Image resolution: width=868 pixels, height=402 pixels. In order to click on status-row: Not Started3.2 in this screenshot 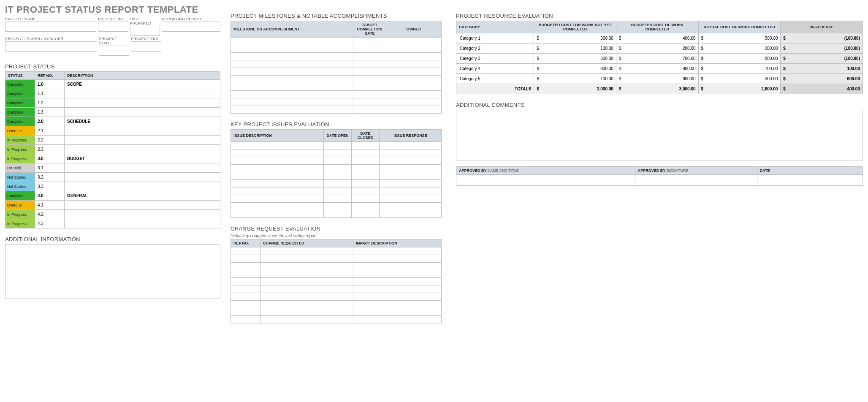, I will do `click(113, 177)`.